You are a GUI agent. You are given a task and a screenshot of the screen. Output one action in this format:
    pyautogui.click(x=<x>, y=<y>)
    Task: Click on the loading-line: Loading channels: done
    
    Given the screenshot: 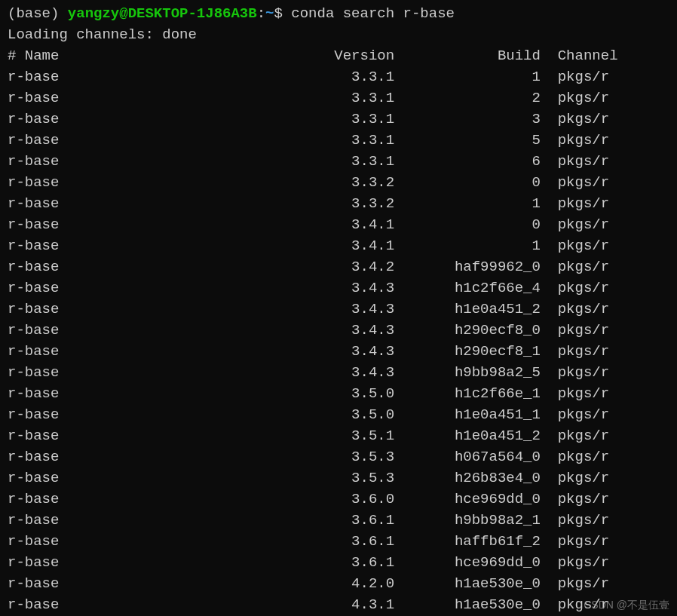 What is the action you would take?
    pyautogui.click(x=338, y=35)
    